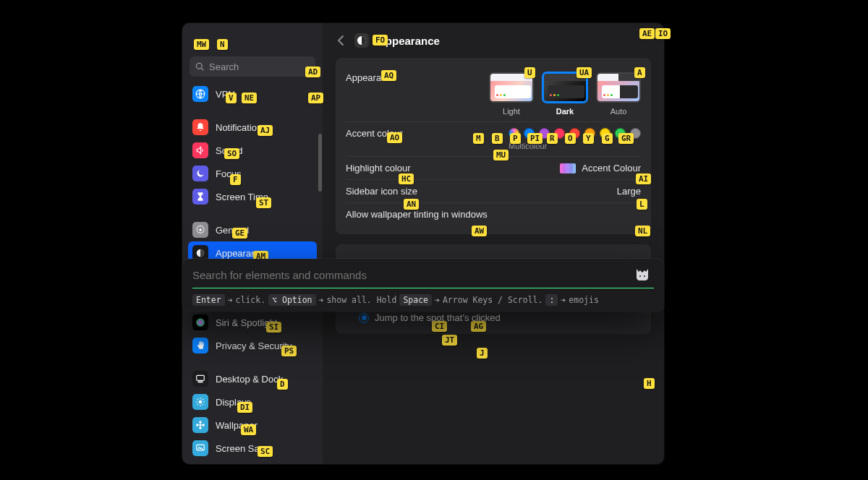 The width and height of the screenshot is (868, 480). What do you see at coordinates (600, 168) in the screenshot?
I see `highlight-select: Accent Colour` at bounding box center [600, 168].